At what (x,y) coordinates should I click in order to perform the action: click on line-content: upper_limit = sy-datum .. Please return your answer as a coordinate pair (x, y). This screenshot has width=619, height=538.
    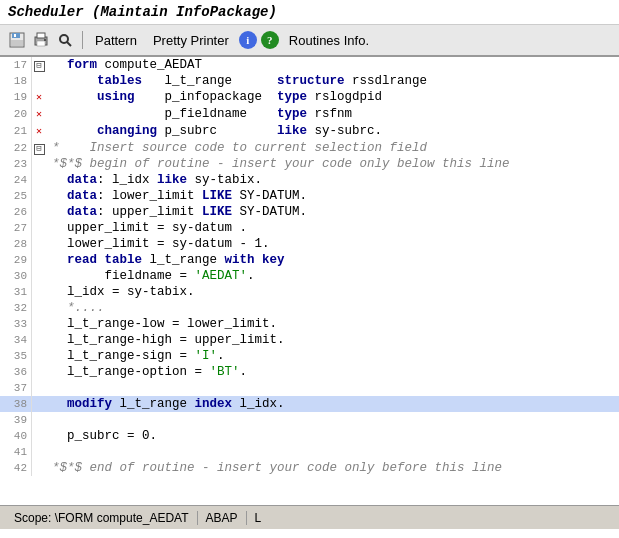
    Looking at the image, I should click on (146, 228).